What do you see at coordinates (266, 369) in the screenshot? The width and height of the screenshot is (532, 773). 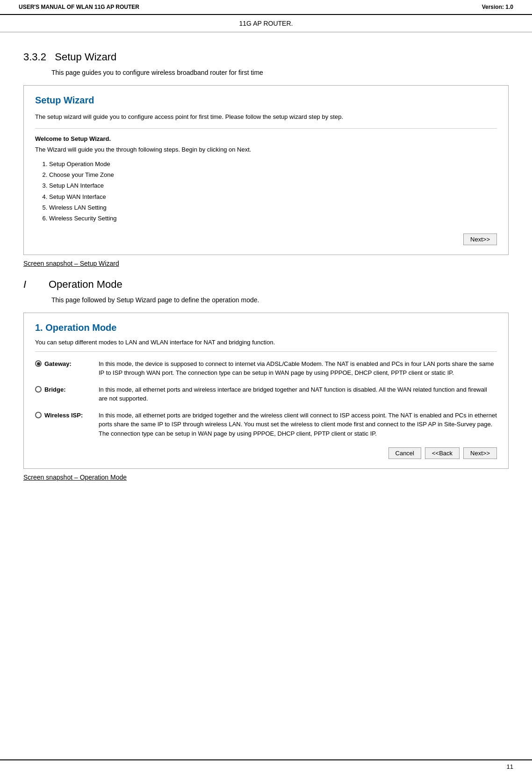 I see `gateway-row: Gateway: In this mode, the device is sup…` at bounding box center [266, 369].